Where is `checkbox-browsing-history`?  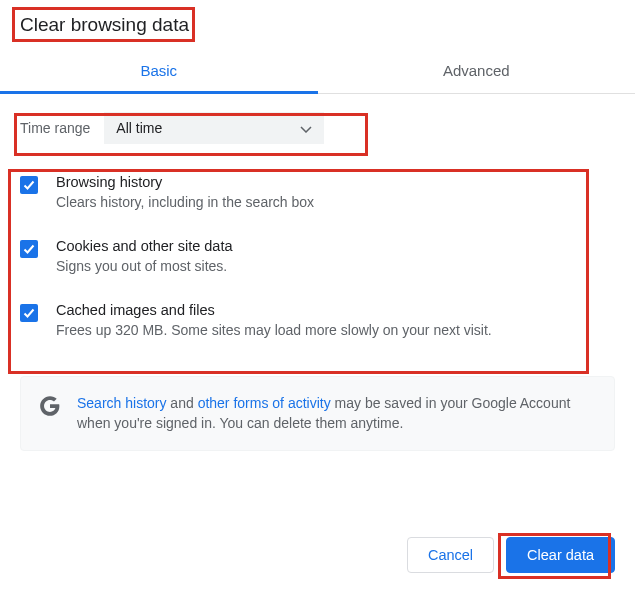
checkbox-browsing-history is located at coordinates (29, 185).